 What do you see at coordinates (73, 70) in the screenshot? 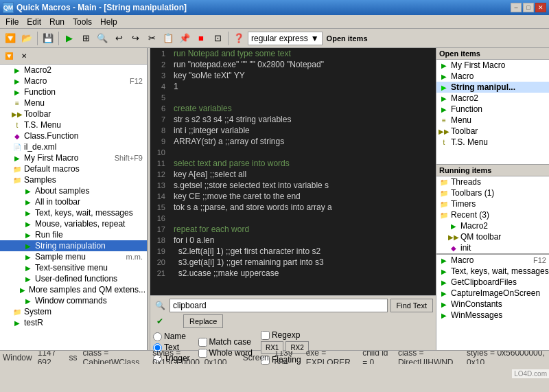
I see `tree-item-macro2: ▶Macro2` at bounding box center [73, 70].